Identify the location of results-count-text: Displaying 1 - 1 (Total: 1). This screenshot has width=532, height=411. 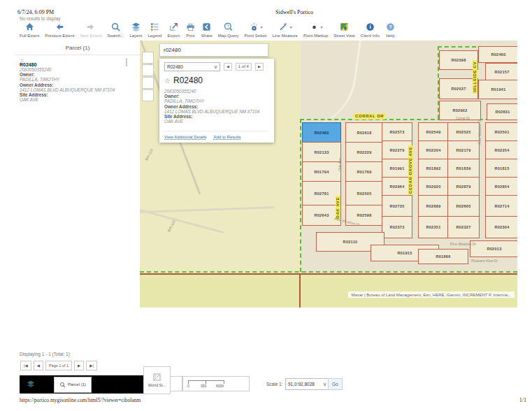
(45, 354).